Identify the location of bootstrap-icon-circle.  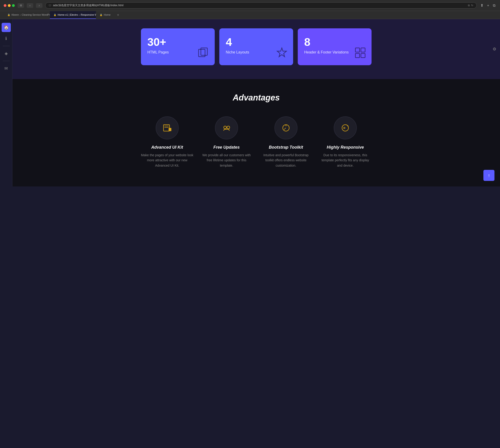
(286, 128).